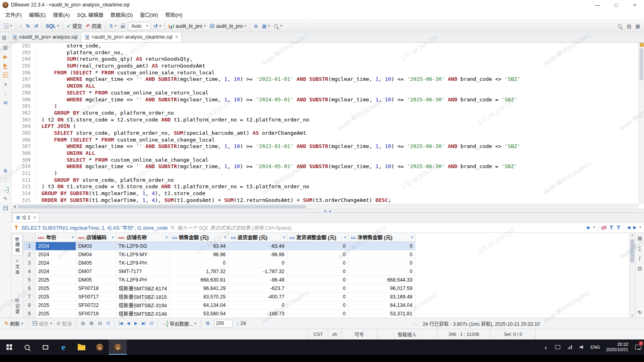 The image size is (644, 362). Describe the element at coordinates (6, 47) in the screenshot. I see `panel-toggle-button` at that location.